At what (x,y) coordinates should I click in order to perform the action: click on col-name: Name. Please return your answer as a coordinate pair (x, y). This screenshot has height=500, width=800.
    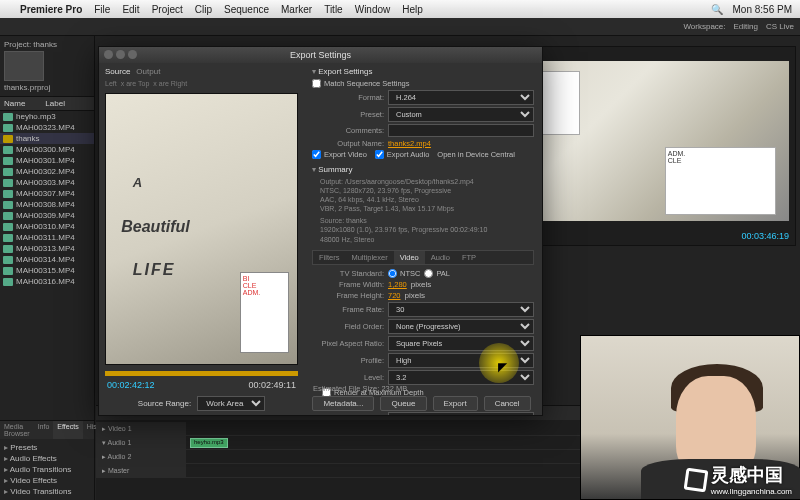
    Looking at the image, I should click on (14, 104).